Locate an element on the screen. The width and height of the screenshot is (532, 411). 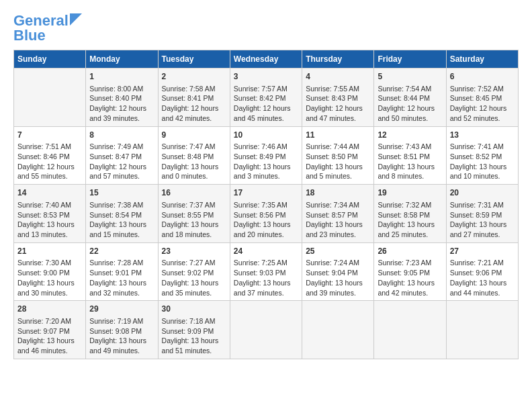
day-content: Sunrise: 7:52 AMSunset: 8:45 PMDaylight:… is located at coordinates (482, 103).